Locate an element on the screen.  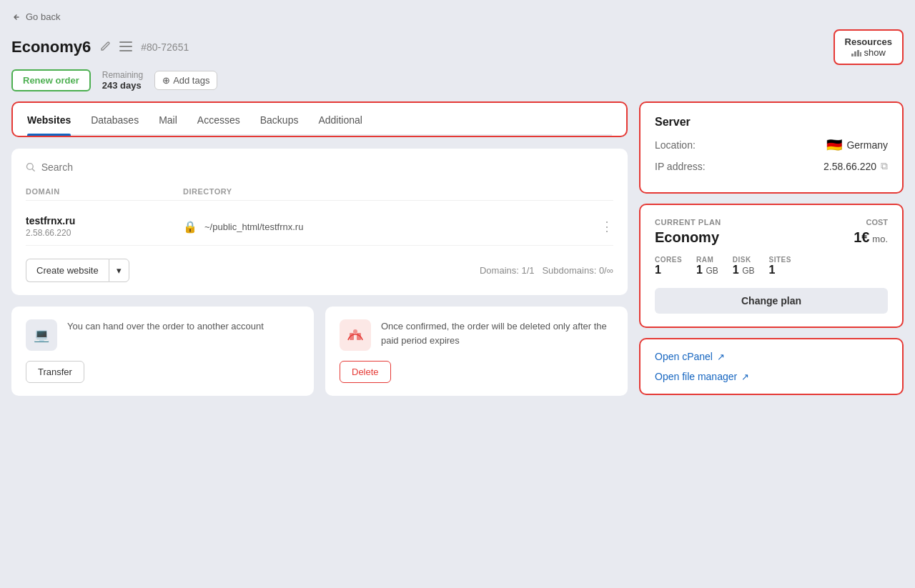
tab-additional: Additional is located at coordinates (340, 119).